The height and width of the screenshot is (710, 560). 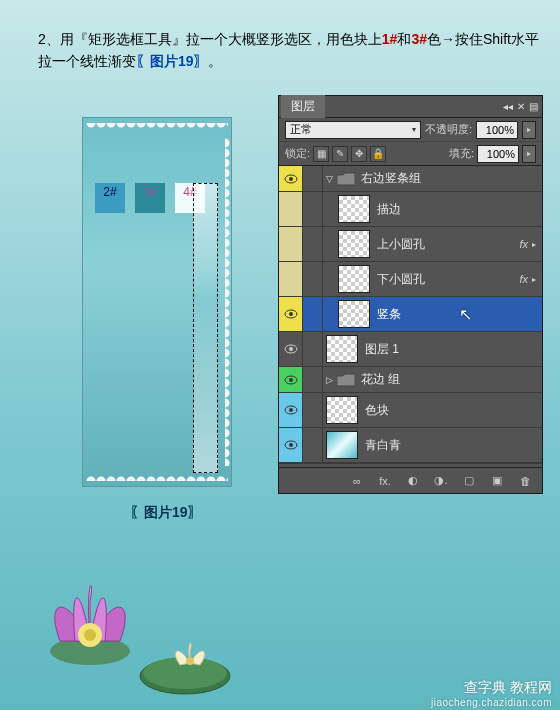 What do you see at coordinates (157, 302) in the screenshot?
I see `artwork-preview: 2# 3# 4#` at bounding box center [157, 302].